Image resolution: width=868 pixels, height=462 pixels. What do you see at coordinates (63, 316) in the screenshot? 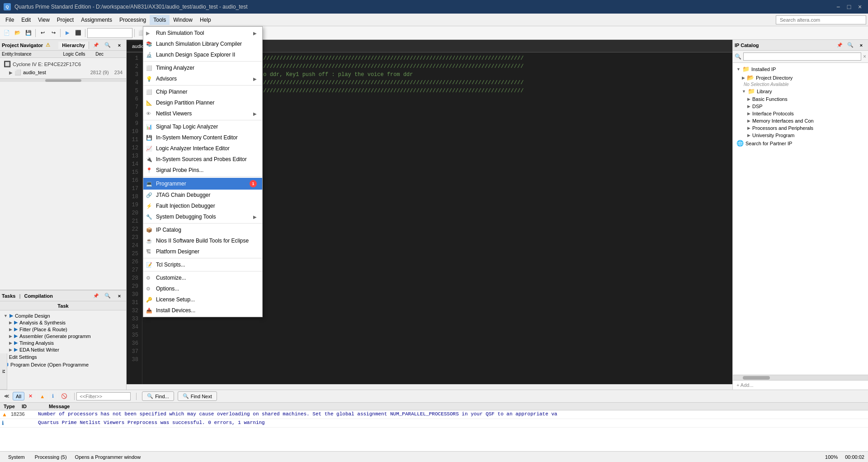
I see `task-compile-design: ▼ ▶ Compile Design` at bounding box center [63, 316].